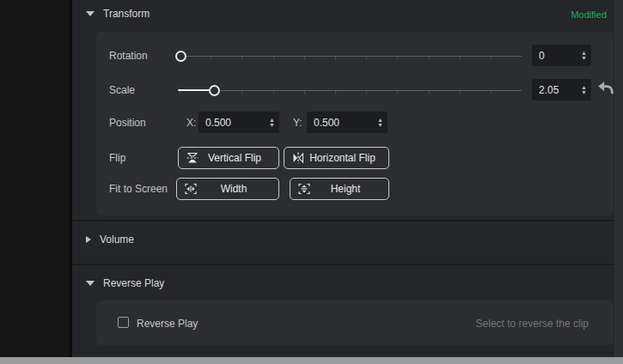 The image size is (623, 364). What do you see at coordinates (339, 189) in the screenshot?
I see `fit-height-button: Height` at bounding box center [339, 189].